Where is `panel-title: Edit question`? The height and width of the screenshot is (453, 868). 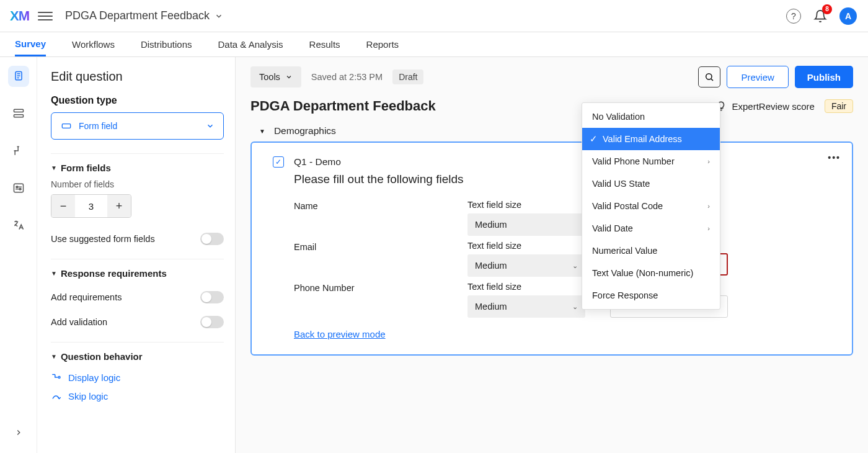 panel-title: Edit question is located at coordinates (138, 77).